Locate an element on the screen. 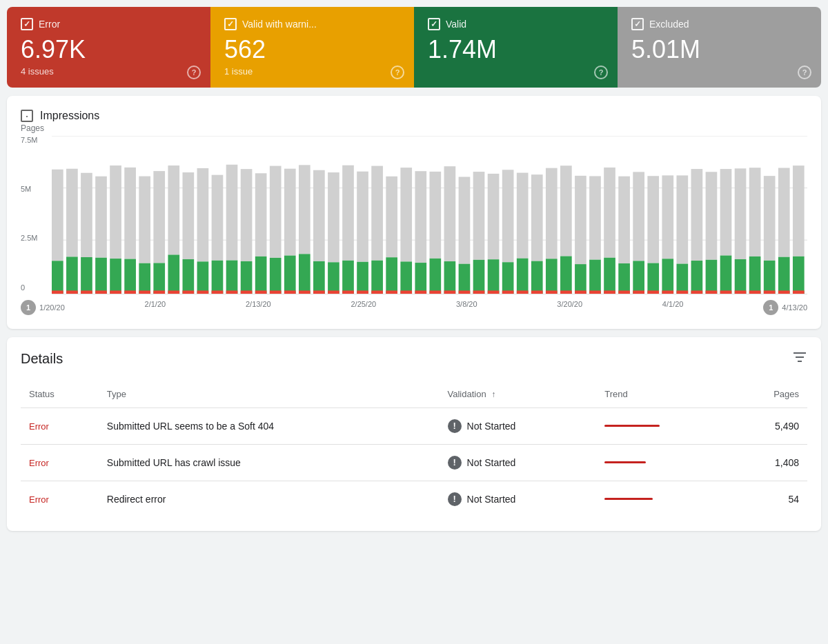 The width and height of the screenshot is (828, 644). details-header: Details is located at coordinates (414, 359).